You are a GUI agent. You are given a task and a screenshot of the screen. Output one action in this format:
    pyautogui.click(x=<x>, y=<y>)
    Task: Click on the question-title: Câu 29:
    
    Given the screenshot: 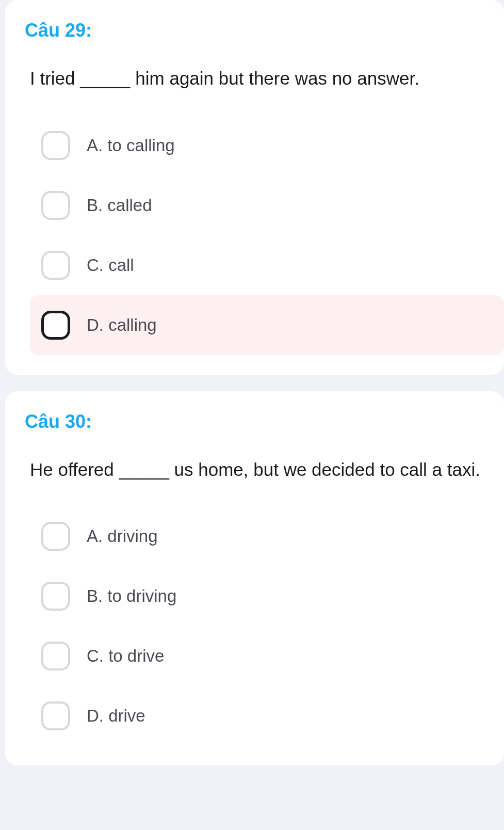 What is the action you would take?
    pyautogui.click(x=264, y=30)
    